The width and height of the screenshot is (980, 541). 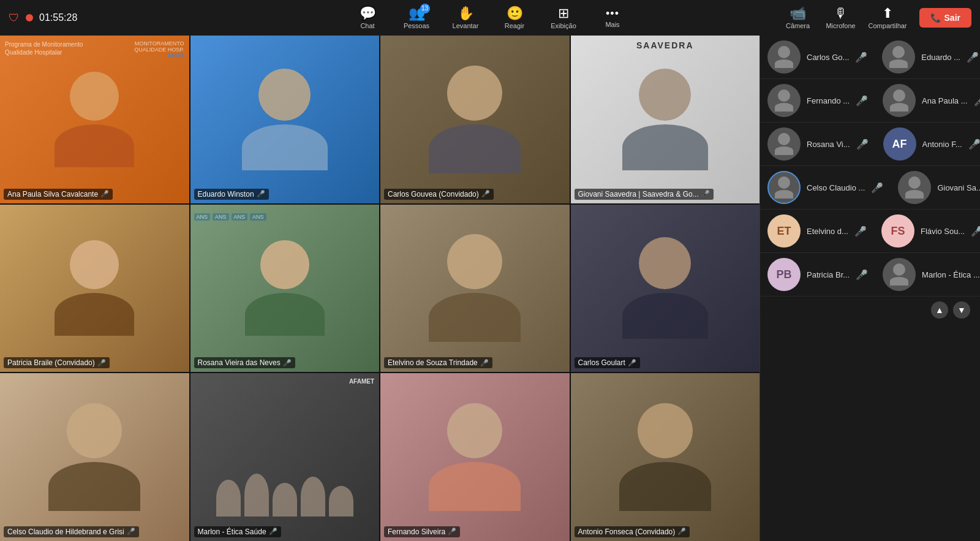 What do you see at coordinates (818, 100) in the screenshot?
I see `sidebar-item-fernando: Fernando ... 🎤` at bounding box center [818, 100].